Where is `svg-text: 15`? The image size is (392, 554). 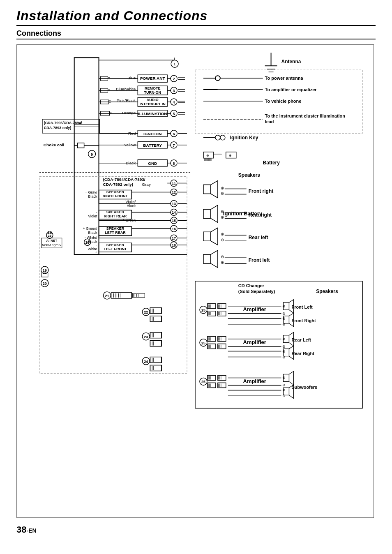 svg-text: 15 is located at coordinates (174, 221).